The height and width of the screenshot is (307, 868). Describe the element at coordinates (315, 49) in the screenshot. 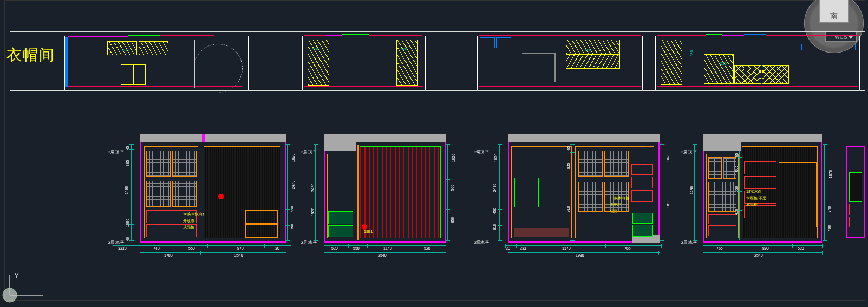

I see `plan2-dim-l: 520` at that location.